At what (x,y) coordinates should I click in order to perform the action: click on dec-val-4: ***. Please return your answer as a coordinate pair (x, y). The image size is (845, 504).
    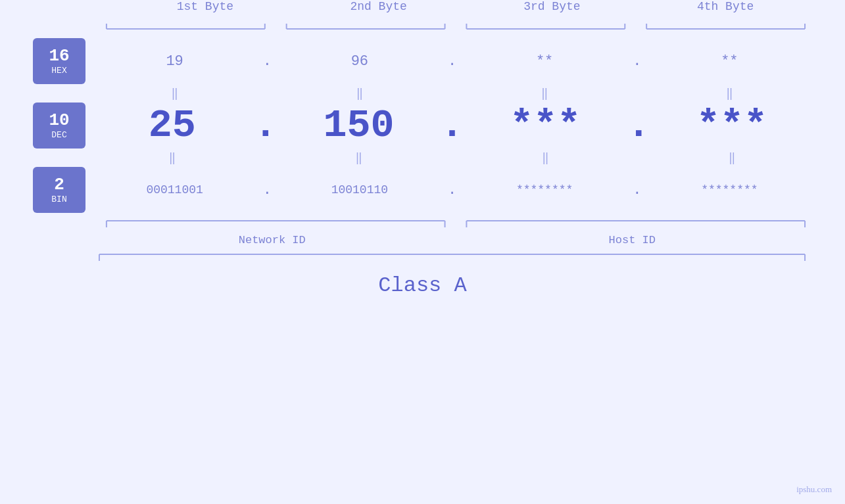
    Looking at the image, I should click on (732, 126).